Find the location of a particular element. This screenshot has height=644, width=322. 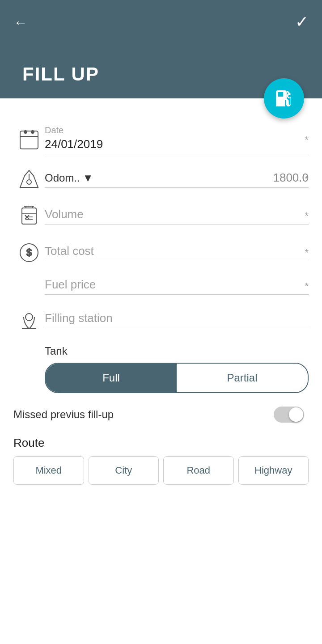

filling-station-input is located at coordinates (177, 320).